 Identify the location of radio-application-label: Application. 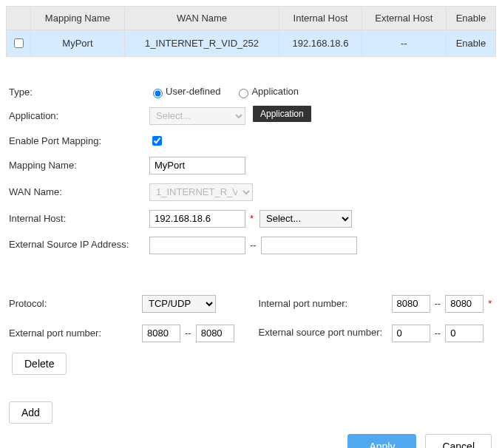
(267, 92).